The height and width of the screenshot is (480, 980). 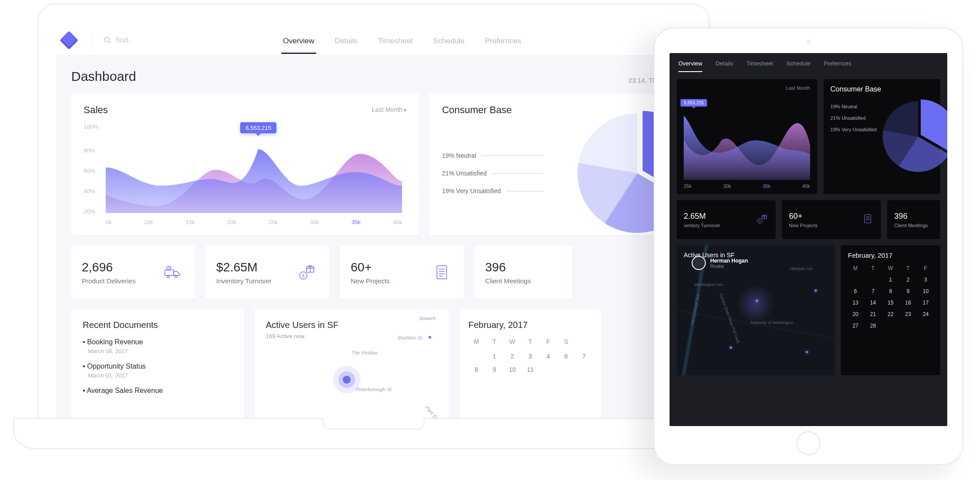 What do you see at coordinates (873, 314) in the screenshot?
I see `day: 21` at bounding box center [873, 314].